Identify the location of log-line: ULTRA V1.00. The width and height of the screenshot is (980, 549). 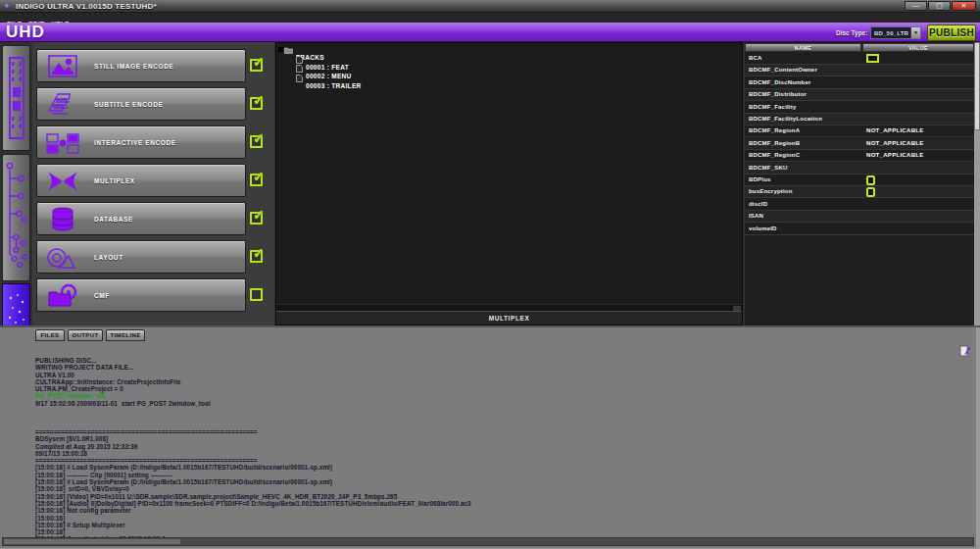
(505, 374).